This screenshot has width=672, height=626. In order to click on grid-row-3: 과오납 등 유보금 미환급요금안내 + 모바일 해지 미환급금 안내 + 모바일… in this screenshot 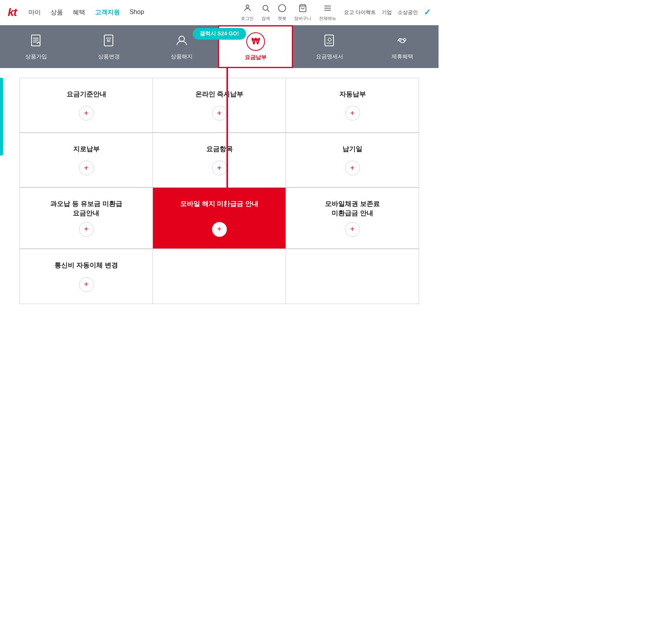, I will do `click(219, 218)`.